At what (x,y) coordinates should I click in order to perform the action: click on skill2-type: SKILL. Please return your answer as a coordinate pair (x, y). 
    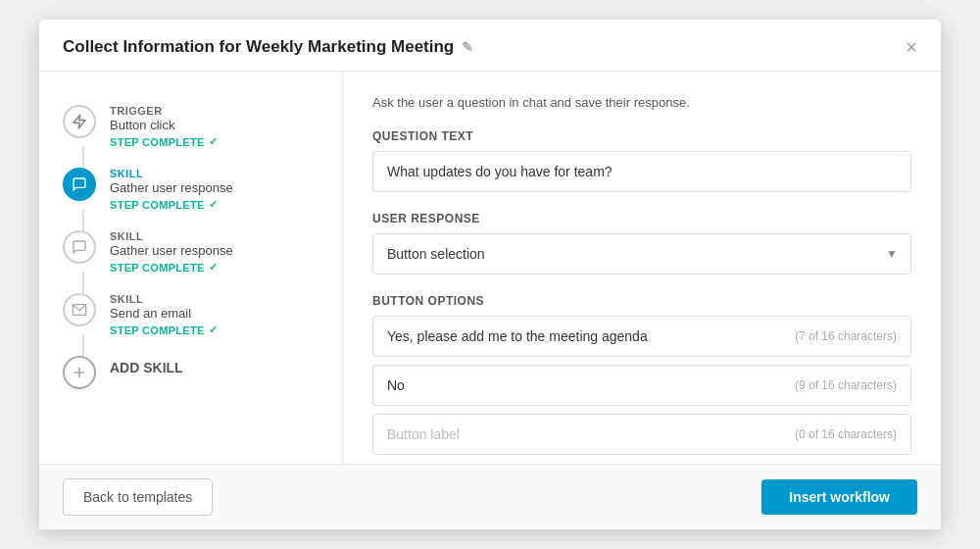
    Looking at the image, I should click on (172, 236).